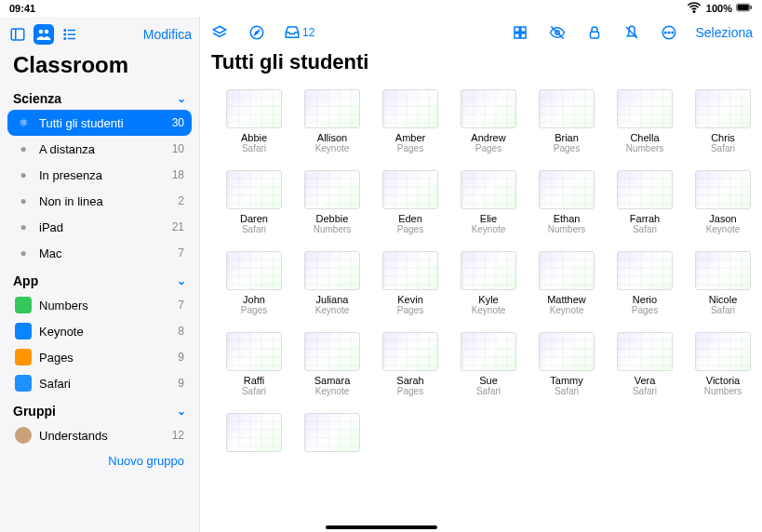 This screenshot has width=762, height=532. What do you see at coordinates (723, 299) in the screenshot?
I see `student-name: Nicole` at bounding box center [723, 299].